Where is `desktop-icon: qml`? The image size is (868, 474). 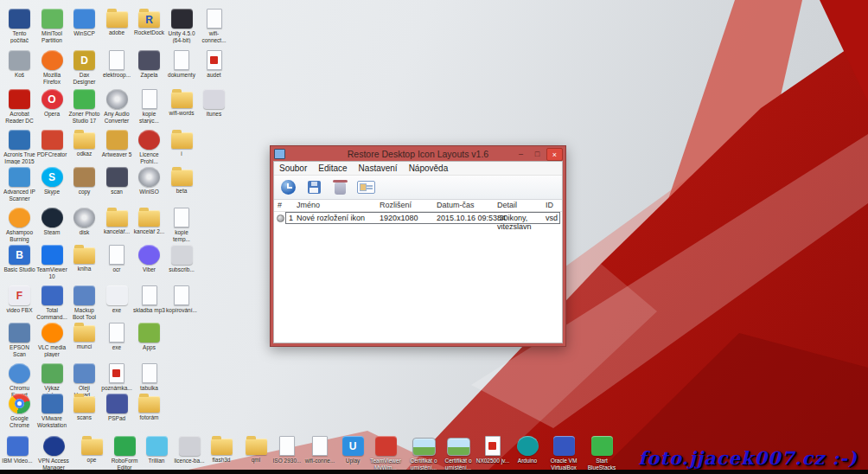
desktop-icon: qml is located at coordinates (256, 450).